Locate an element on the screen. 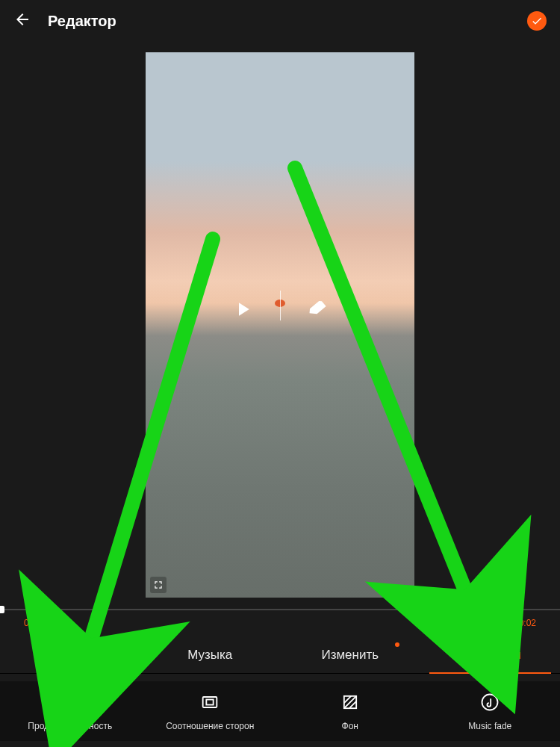 Image resolution: width=560 pixels, height=747 pixels. tab-label: Тема is located at coordinates (70, 655).